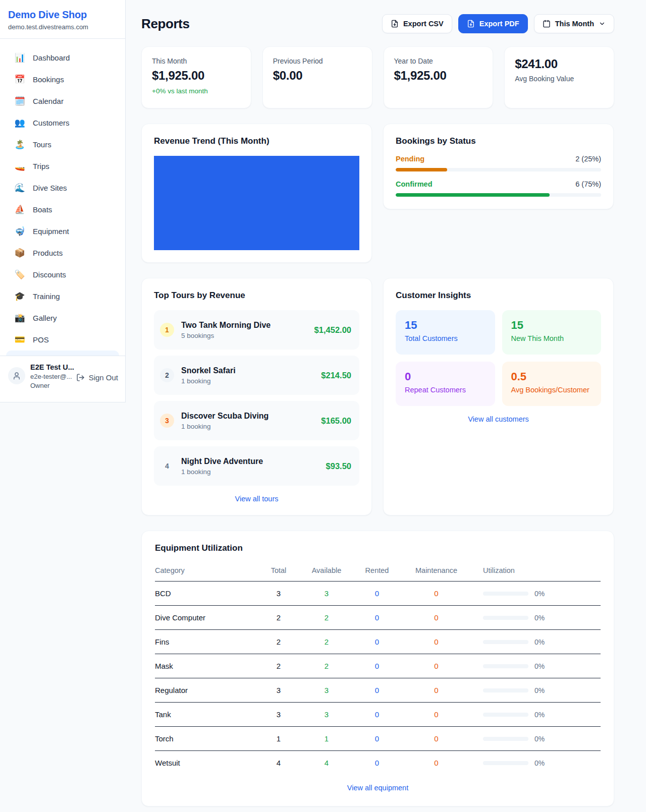 This screenshot has height=812, width=646. What do you see at coordinates (574, 24) in the screenshot?
I see `period-select: This Month` at bounding box center [574, 24].